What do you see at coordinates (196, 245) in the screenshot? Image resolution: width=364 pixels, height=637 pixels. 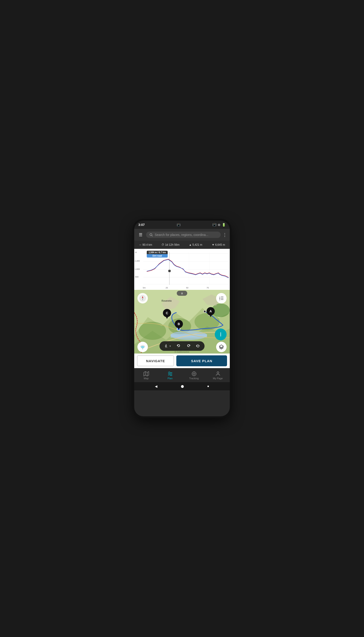 I see `ascent-value: ▲ 5,421 m` at bounding box center [196, 245].